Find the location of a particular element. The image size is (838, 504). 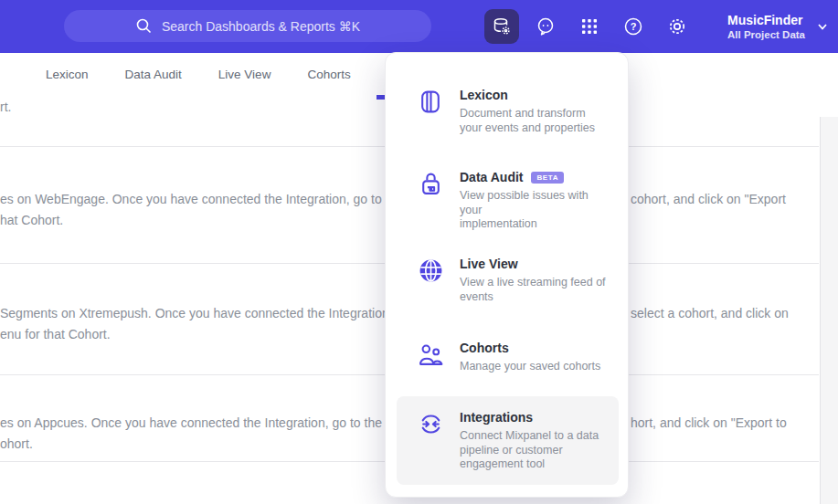

project-scope: All Project Data is located at coordinates (766, 35).